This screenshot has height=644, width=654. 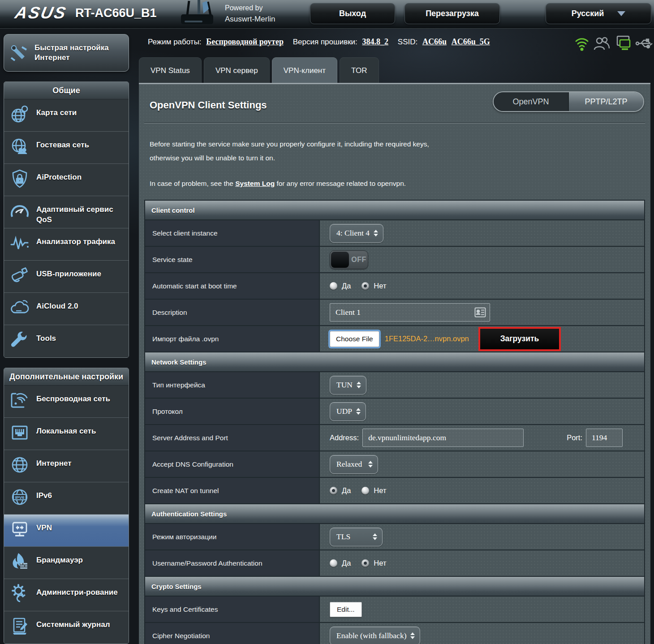 What do you see at coordinates (20, 146) in the screenshot?
I see `guest-network-icon` at bounding box center [20, 146].